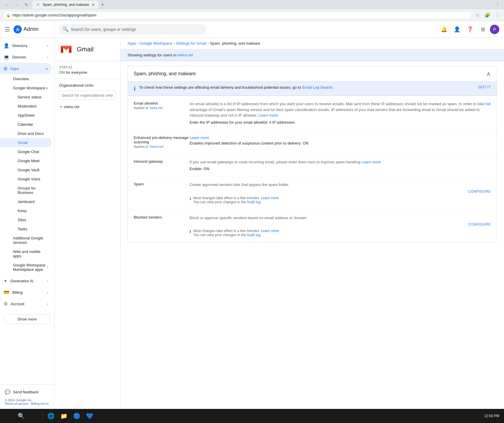  I want to click on chevron-right-icon-billing: ›, so click(48, 293).